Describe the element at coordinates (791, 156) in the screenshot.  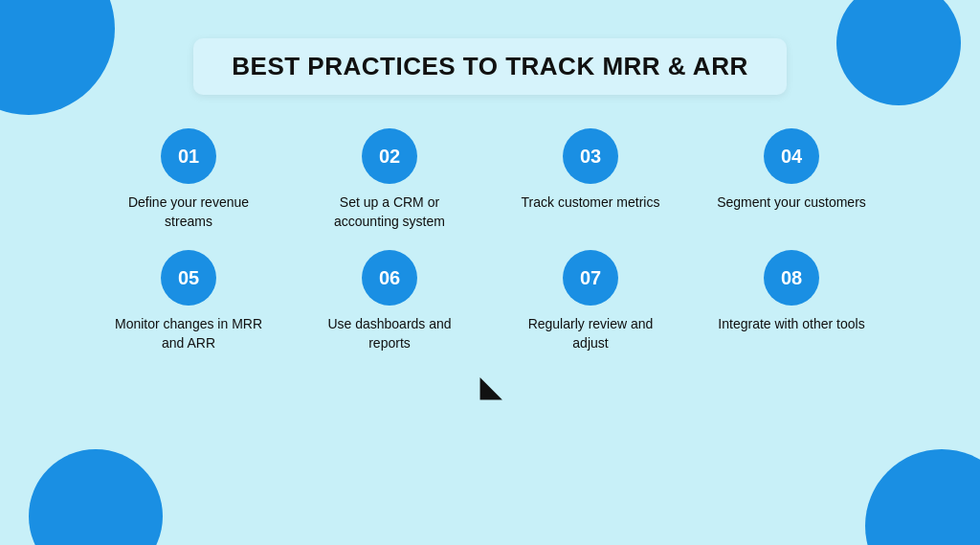
I see `number-circle-04: 04` at that location.